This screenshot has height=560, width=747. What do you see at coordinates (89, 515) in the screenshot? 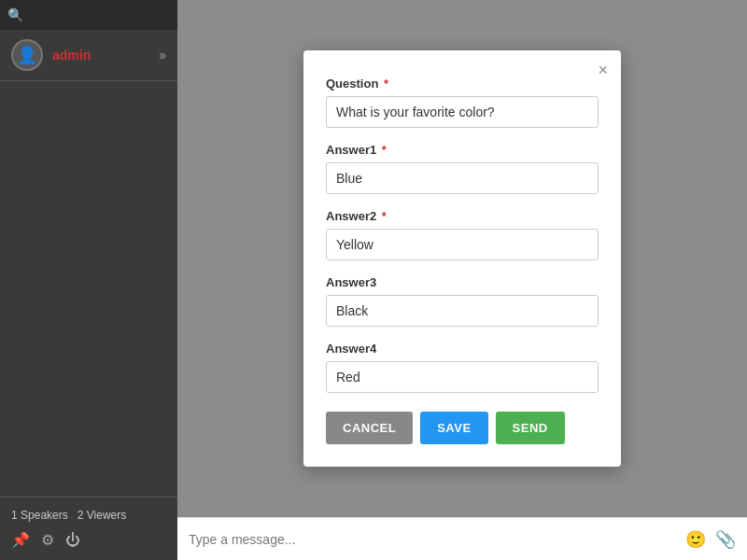
I see `sidebar-stats: 1 Speakers 2 Viewers` at bounding box center [89, 515].